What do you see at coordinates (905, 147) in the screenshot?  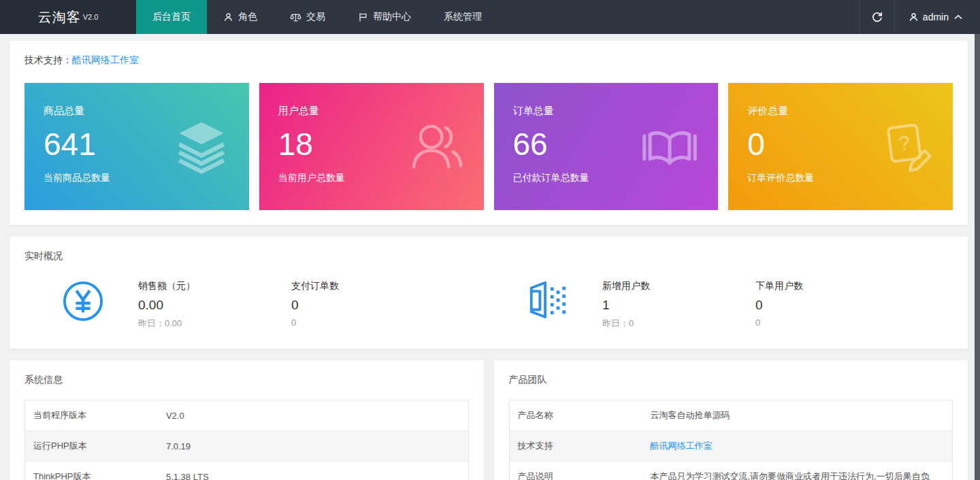 I see `review-pencil-icon: ?` at bounding box center [905, 147].